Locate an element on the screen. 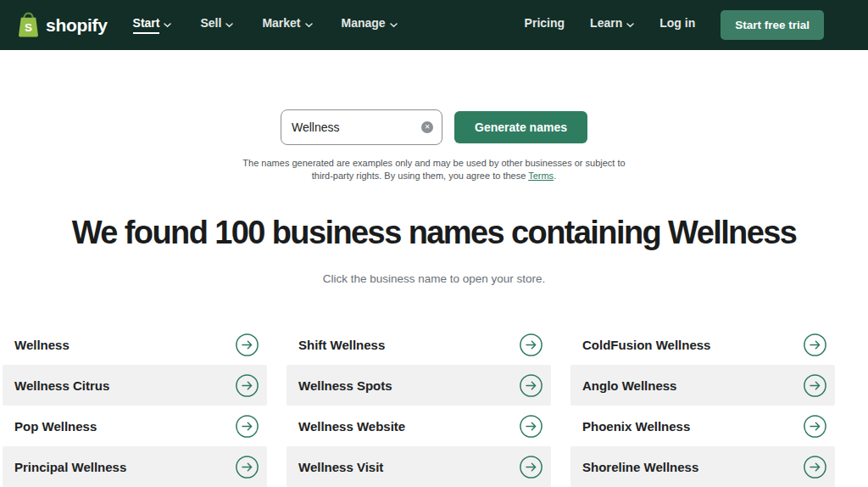 This screenshot has height=487, width=868. primary-nav: Start Sell Market Manage is located at coordinates (265, 25).